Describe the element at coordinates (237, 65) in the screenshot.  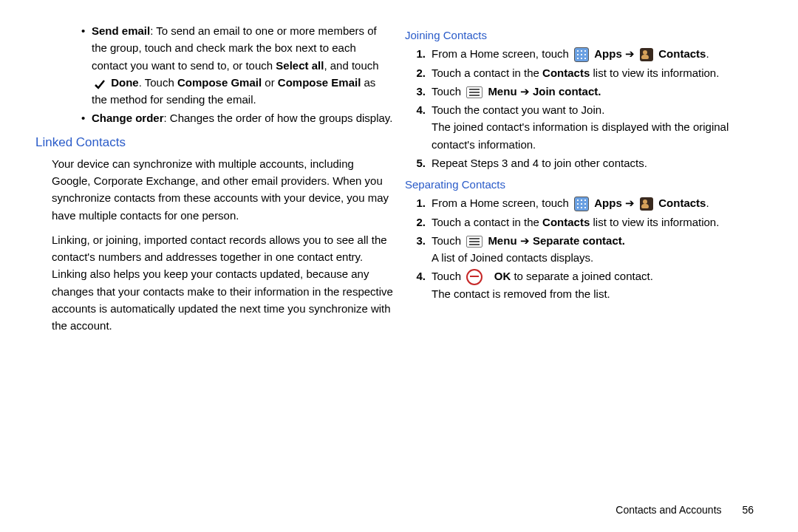
I see `bullet-send-email: • Send email: To send an email to one or…` at that location.